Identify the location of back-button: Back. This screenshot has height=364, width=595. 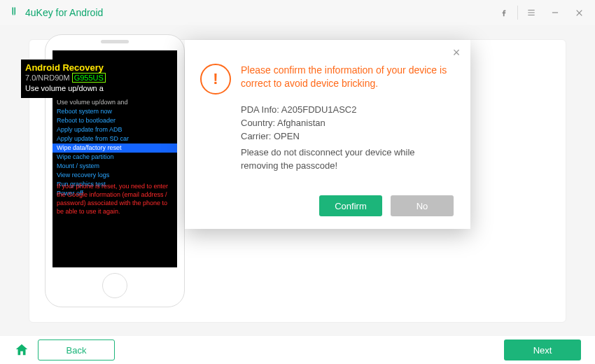
(76, 350).